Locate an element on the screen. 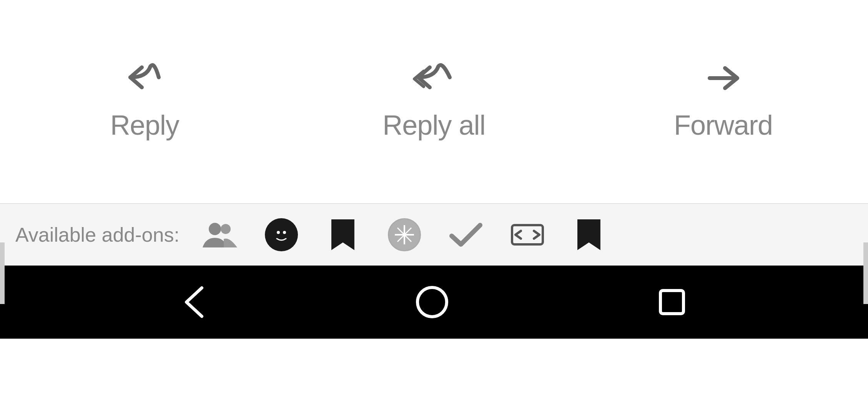 This screenshot has width=868, height=401. face-icon is located at coordinates (281, 235).